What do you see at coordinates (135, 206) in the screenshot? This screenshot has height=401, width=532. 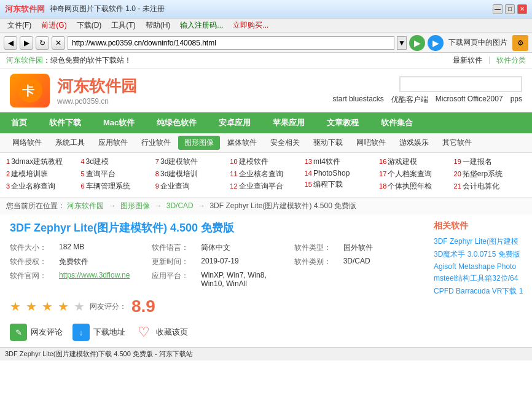 I see `breadcrumb-category: 图形图像` at bounding box center [135, 206].